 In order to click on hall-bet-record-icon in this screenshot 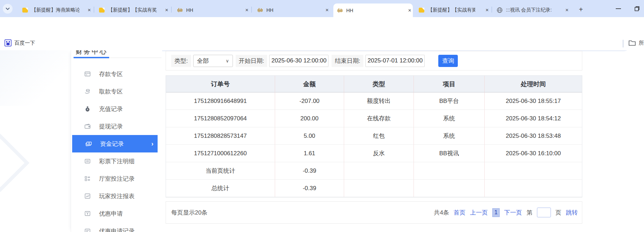, I will do `click(88, 179)`.